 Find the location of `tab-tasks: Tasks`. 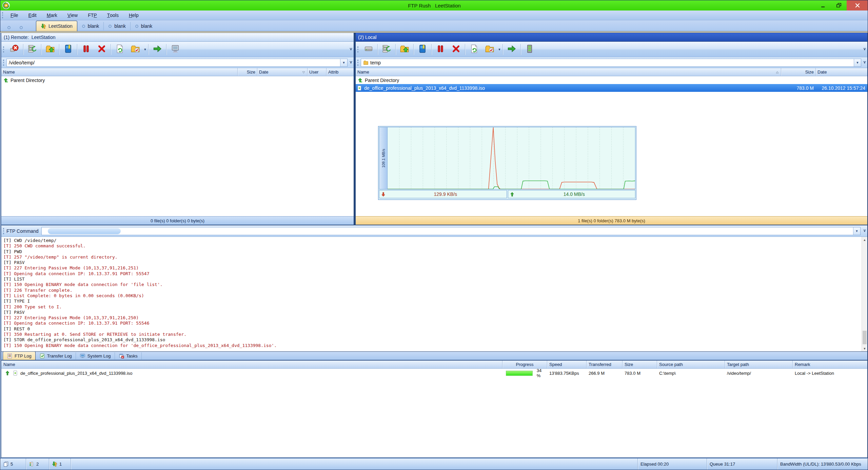

tab-tasks: Tasks is located at coordinates (128, 356).